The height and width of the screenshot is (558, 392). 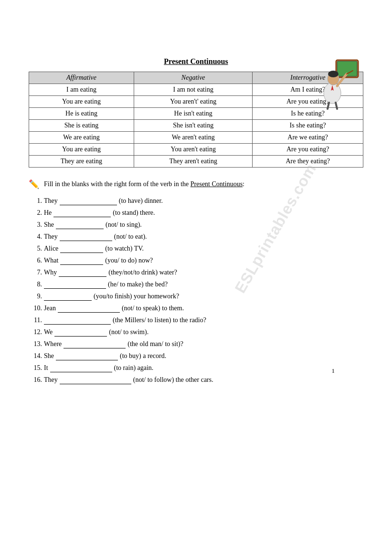 What do you see at coordinates (196, 201) in the screenshot?
I see `exercise-item: 1.They (to have) dinner.` at bounding box center [196, 201].